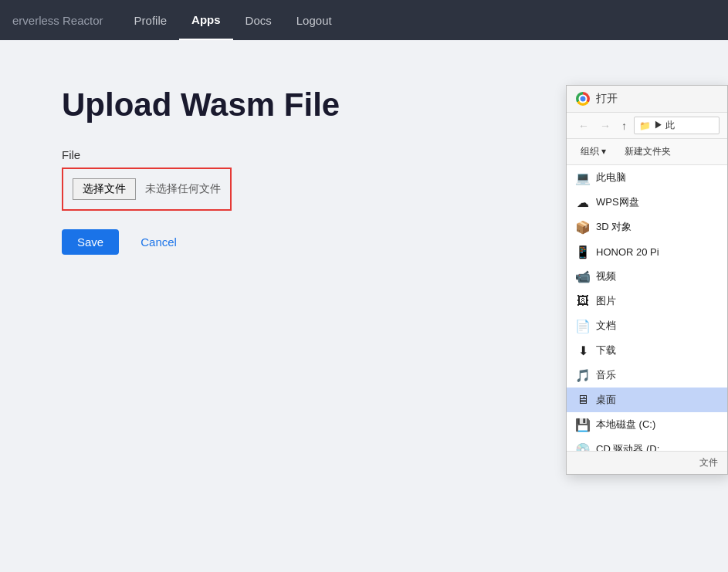  Describe the element at coordinates (584, 126) in the screenshot. I see `back-button: ←` at that location.